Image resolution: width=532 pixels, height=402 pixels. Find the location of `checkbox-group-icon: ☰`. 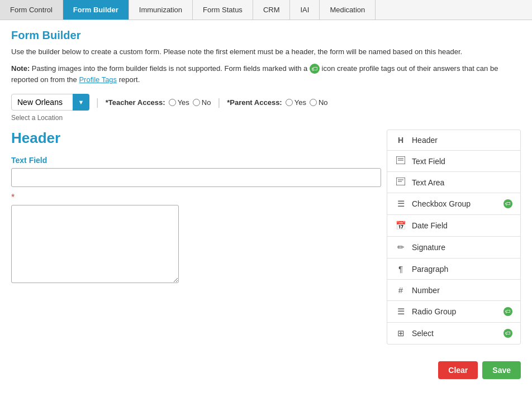

checkbox-group-icon: ☰ is located at coordinates (401, 204).